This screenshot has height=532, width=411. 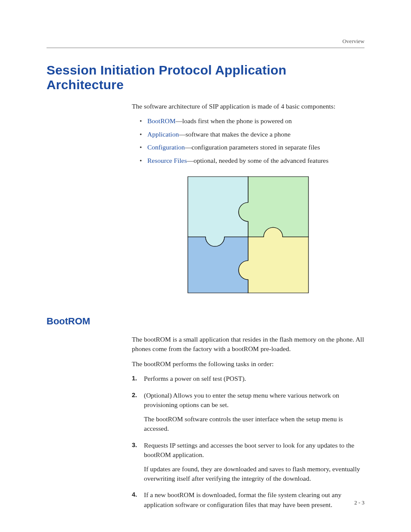 I want to click on step-item: If a new bootROM is downloaded, format t…, so click(x=248, y=500).